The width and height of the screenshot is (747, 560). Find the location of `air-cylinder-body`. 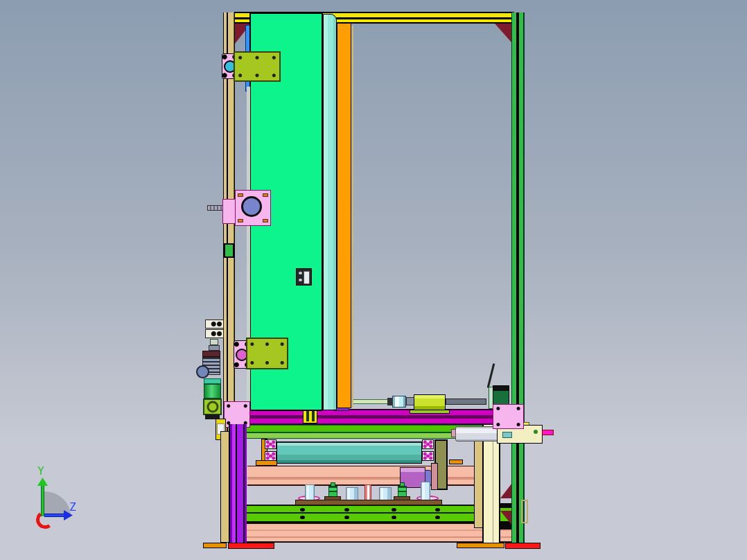

air-cylinder-body is located at coordinates (430, 403).